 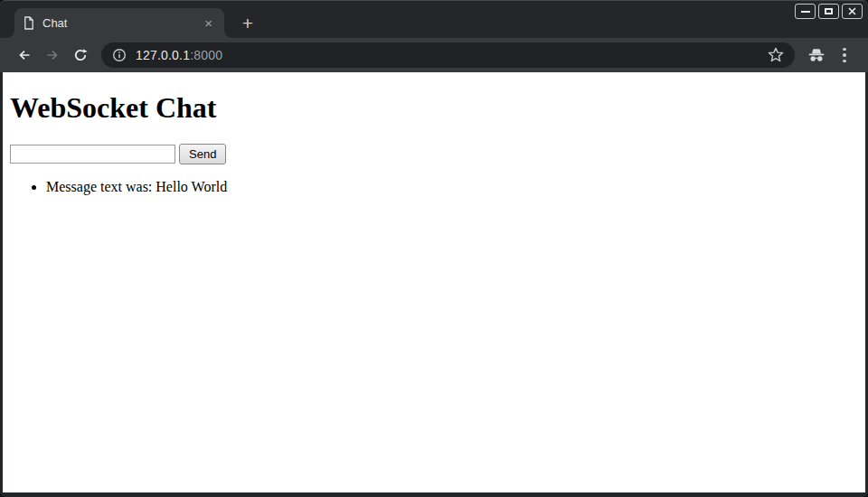 What do you see at coordinates (434, 187) in the screenshot?
I see `message-list: Message text was: Hello World` at bounding box center [434, 187].